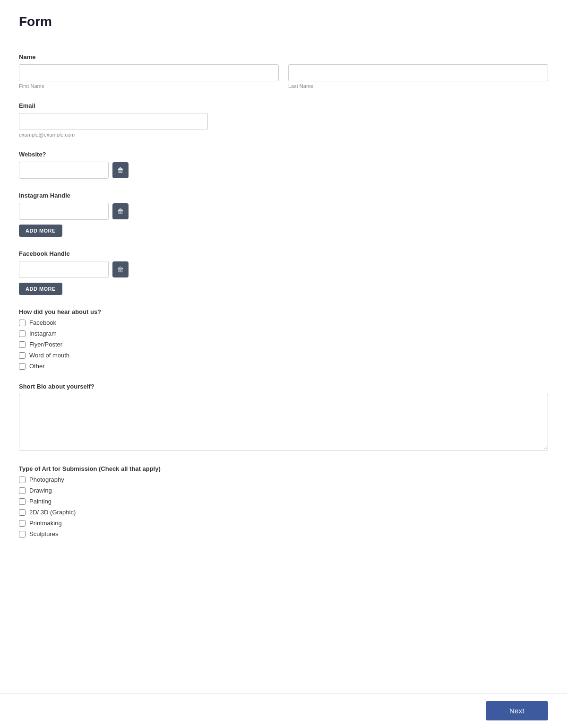 The width and height of the screenshot is (567, 728). What do you see at coordinates (284, 253) in the screenshot?
I see `facebook-label: Facebook Handle` at bounding box center [284, 253].